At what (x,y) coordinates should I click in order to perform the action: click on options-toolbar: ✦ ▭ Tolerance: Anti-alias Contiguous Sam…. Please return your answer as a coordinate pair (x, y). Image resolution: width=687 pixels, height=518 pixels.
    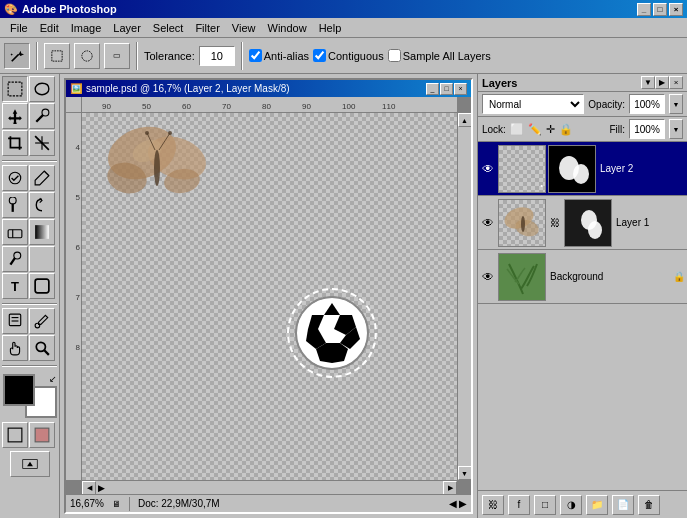
    Looking at the image, I should click on (344, 56).